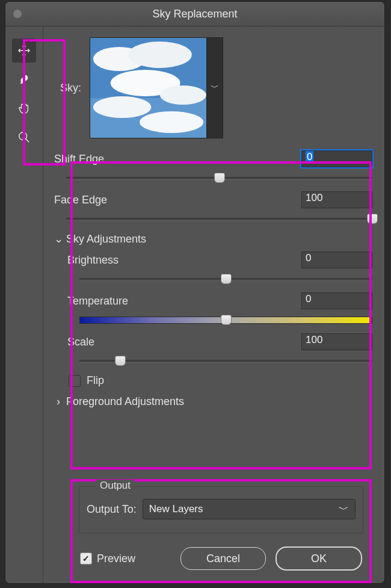 The image size is (391, 588). Describe the element at coordinates (125, 402) in the screenshot. I see `foreground-adjustments-label: Foreground Adjustments` at that location.